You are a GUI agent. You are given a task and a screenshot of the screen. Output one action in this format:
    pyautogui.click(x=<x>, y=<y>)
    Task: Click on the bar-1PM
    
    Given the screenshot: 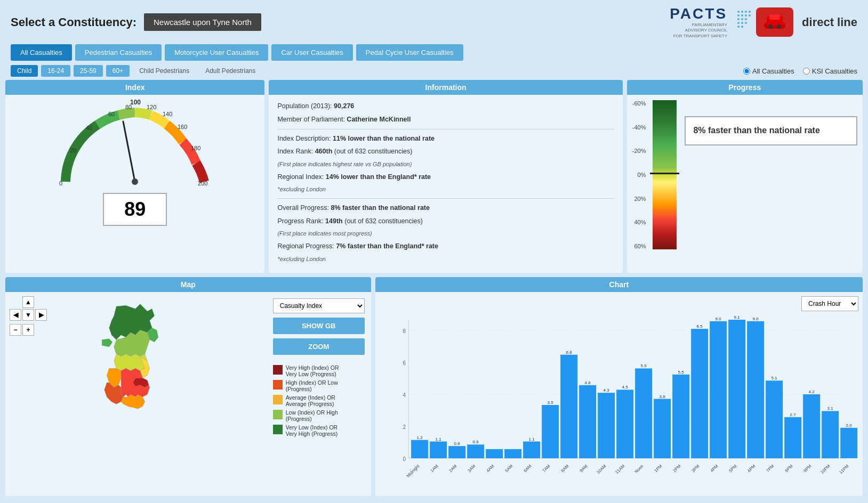 What is the action you would take?
    pyautogui.click(x=662, y=428)
    